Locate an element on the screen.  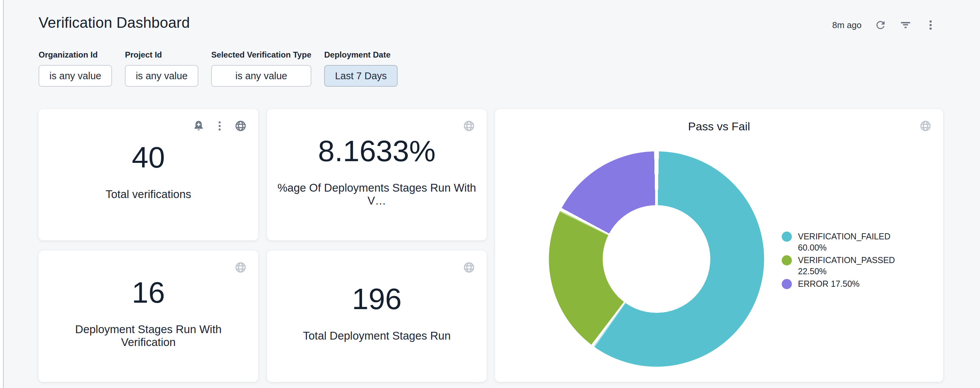
legend-label: ERROR 17.50% is located at coordinates (848, 284).